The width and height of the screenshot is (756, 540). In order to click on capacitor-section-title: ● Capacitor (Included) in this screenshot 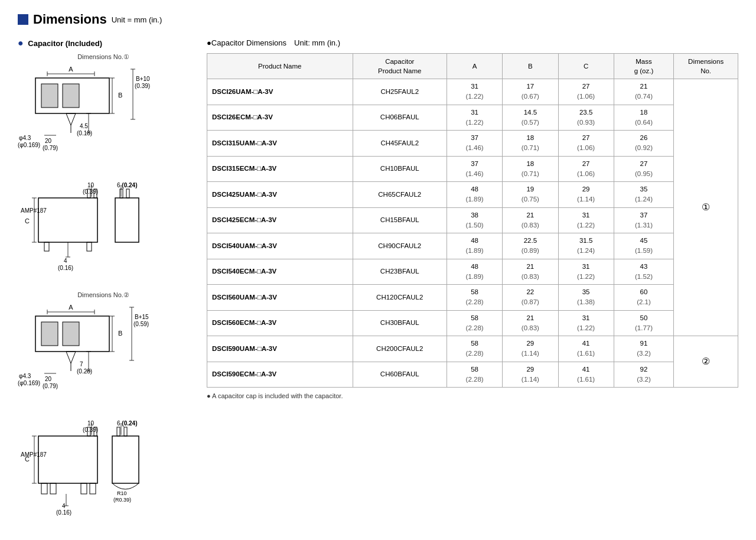, I will do `click(103, 43)`.